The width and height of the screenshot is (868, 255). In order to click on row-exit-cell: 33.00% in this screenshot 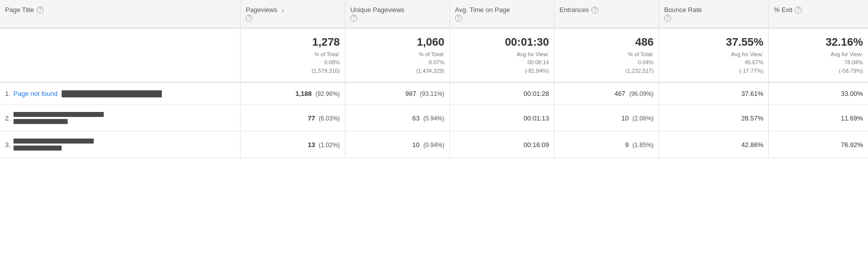, I will do `click(818, 93)`.